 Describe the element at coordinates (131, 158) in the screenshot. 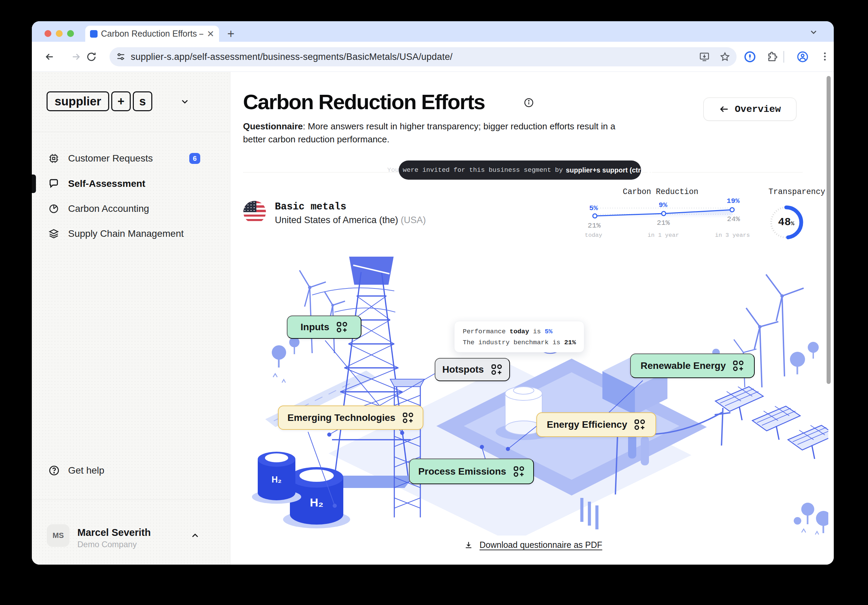

I see `sidebar-item-customer-requests: Customer Requests` at that location.